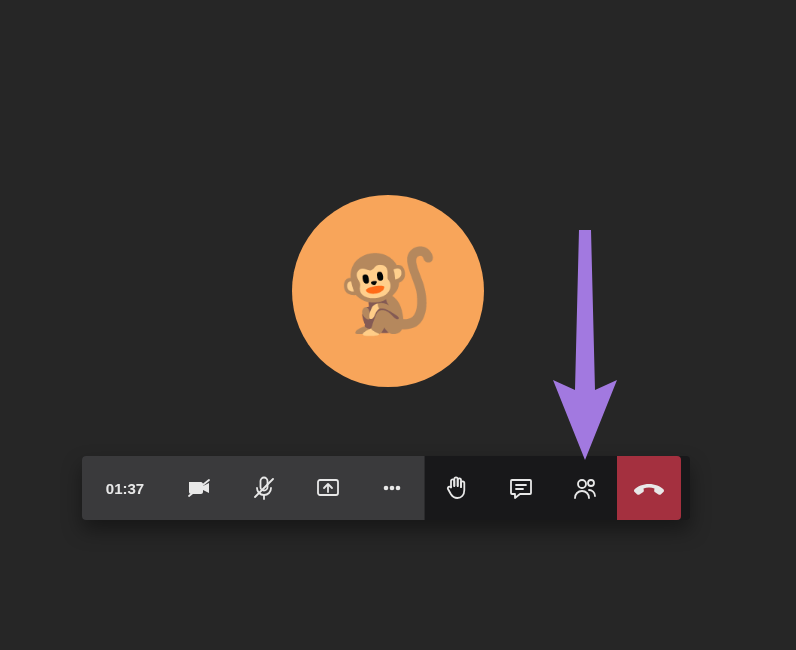 The image size is (796, 650). I want to click on people-icon, so click(585, 488).